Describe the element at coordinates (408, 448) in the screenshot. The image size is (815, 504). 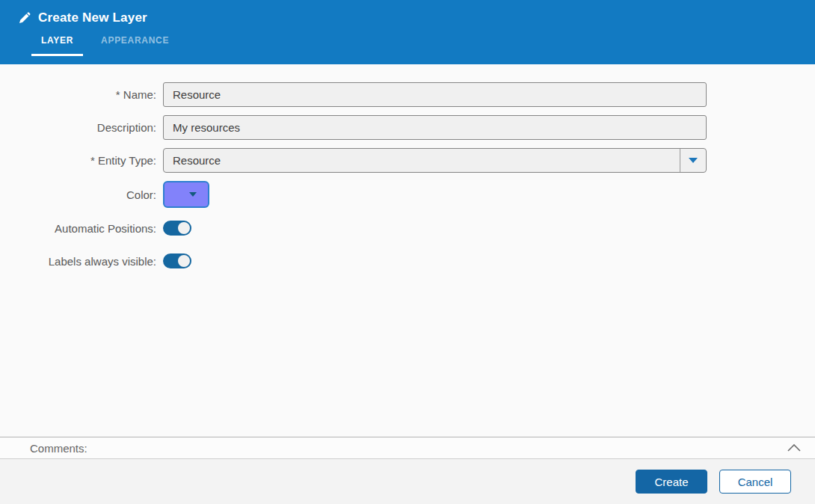
I see `comments-section: Comments:` at that location.